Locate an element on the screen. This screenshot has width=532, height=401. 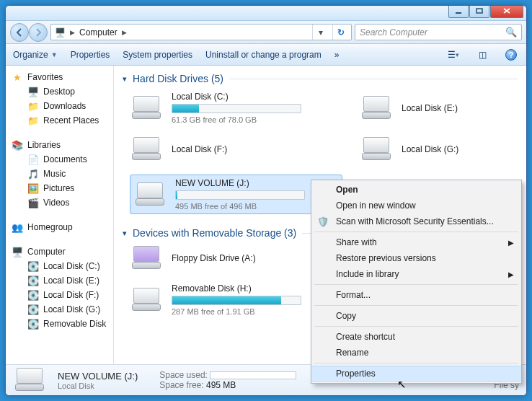
ctx-open: Open is located at coordinates (417, 190).